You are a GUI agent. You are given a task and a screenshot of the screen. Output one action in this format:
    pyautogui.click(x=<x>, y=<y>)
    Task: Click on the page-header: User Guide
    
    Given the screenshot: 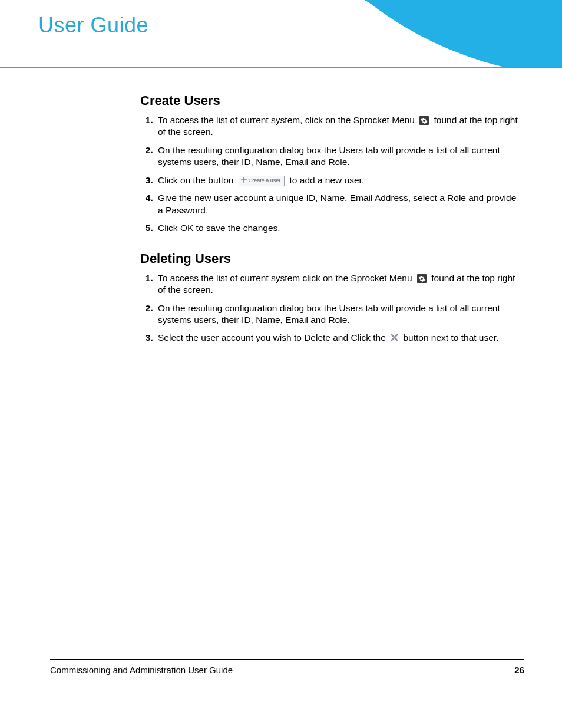 What is the action you would take?
    pyautogui.click(x=281, y=34)
    